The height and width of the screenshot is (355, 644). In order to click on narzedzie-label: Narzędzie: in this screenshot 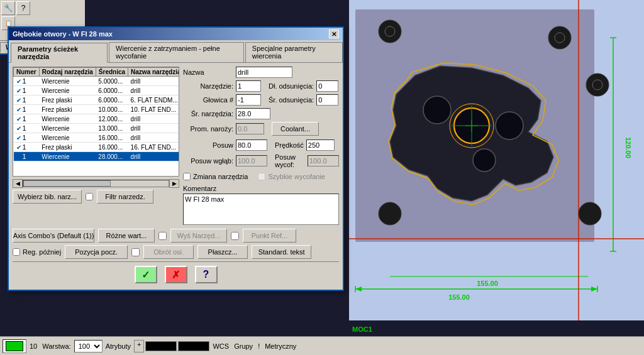, I will do `click(208, 86)`.